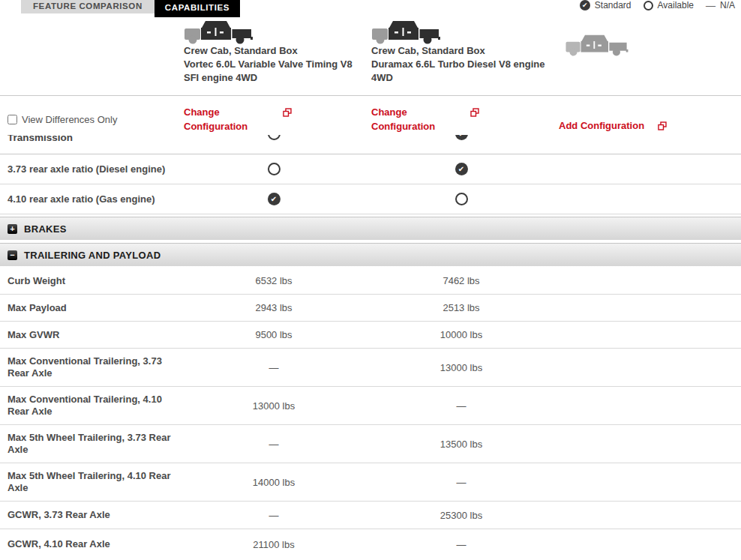  What do you see at coordinates (90, 515) in the screenshot?
I see `spec-label: GCWR, 3.73 Rear Axle` at bounding box center [90, 515].